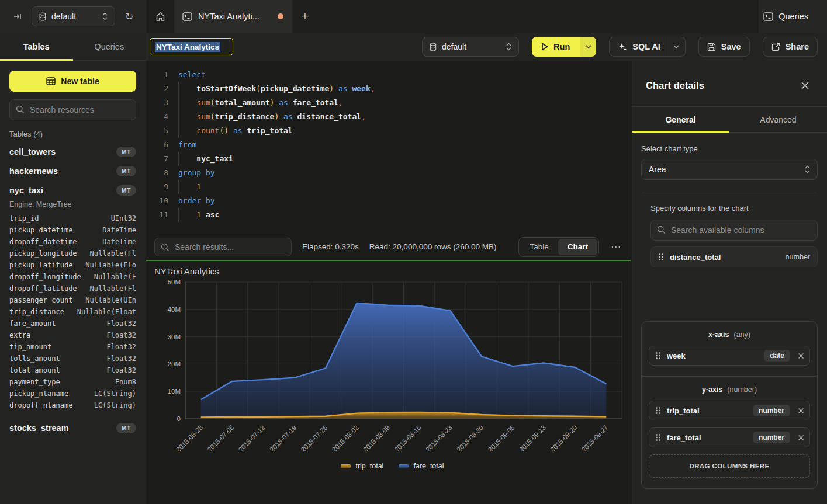 The height and width of the screenshot is (504, 827). Describe the element at coordinates (539, 247) in the screenshot. I see `table-view-button: Table` at that location.